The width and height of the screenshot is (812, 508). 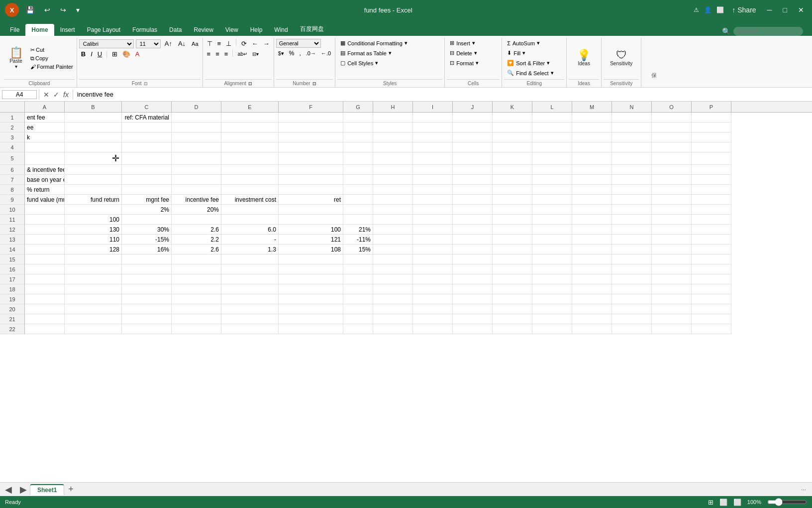 I want to click on cell-B10, so click(x=94, y=210).